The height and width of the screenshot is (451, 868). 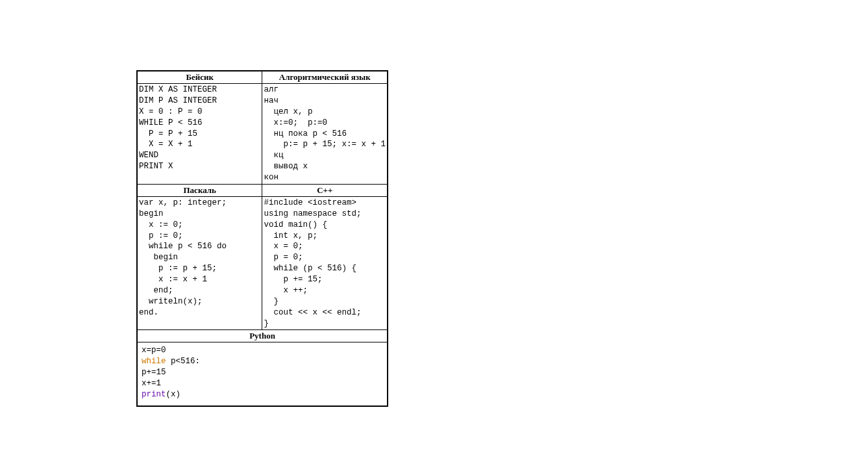 What do you see at coordinates (154, 350) in the screenshot?
I see `py-line-1: x=p=0` at bounding box center [154, 350].